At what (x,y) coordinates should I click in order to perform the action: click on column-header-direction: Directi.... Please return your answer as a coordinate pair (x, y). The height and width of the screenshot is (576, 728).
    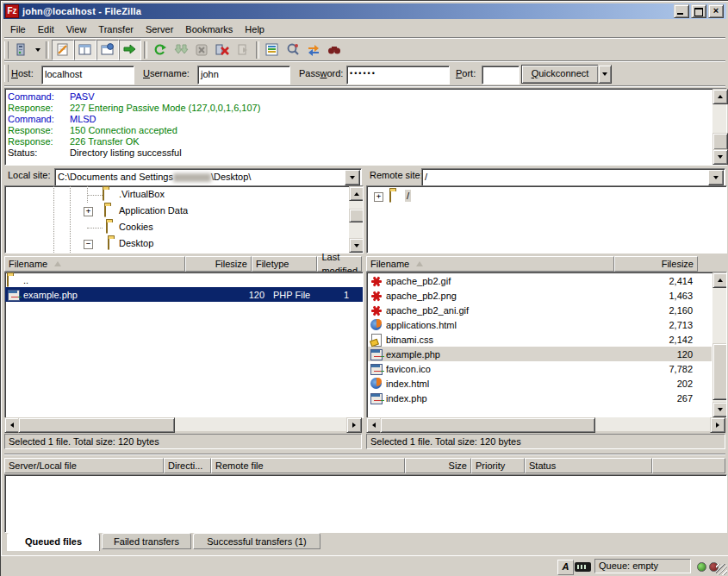
    Looking at the image, I should click on (188, 466).